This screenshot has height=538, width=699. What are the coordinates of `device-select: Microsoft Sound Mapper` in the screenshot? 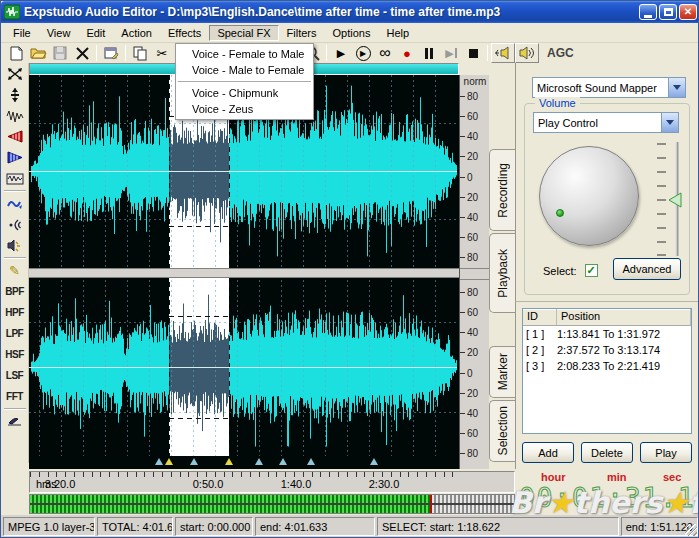 It's located at (609, 88).